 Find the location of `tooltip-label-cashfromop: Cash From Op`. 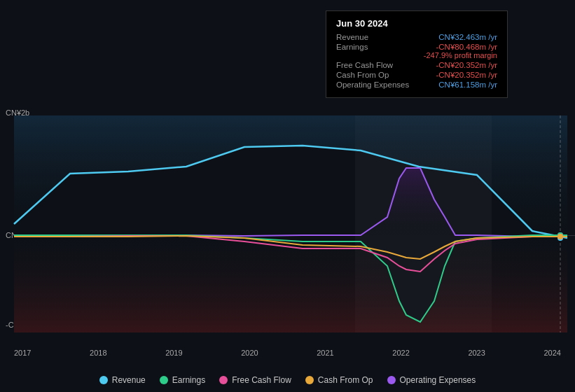

tooltip-label-cashfromop: Cash From Op is located at coordinates (363, 75).